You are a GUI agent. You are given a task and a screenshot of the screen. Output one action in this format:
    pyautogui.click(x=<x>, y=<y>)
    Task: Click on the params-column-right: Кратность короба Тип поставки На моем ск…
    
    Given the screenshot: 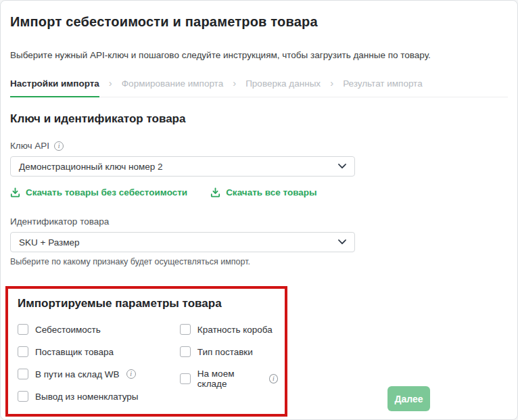 What is the action you would take?
    pyautogui.click(x=229, y=363)
    